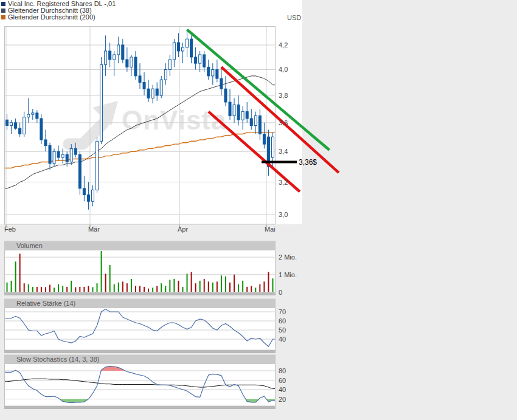 The height and width of the screenshot is (420, 517). Describe the element at coordinates (140, 360) in the screenshot. I see `stoch-panel-title: Slow Stochastics (14, 3, 38)` at that location.